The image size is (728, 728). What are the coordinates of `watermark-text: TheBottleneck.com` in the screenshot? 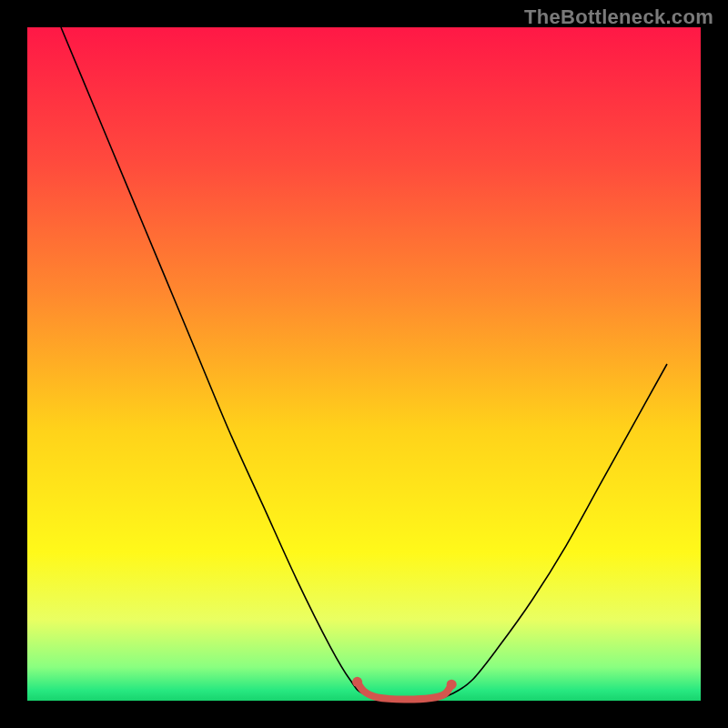 It's located at (619, 17).